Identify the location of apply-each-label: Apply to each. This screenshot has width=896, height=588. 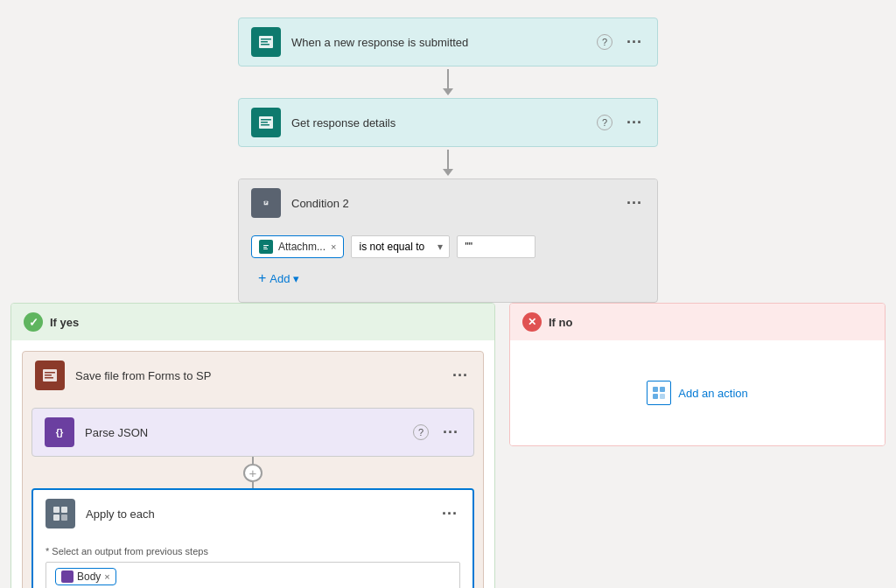
(262, 514).